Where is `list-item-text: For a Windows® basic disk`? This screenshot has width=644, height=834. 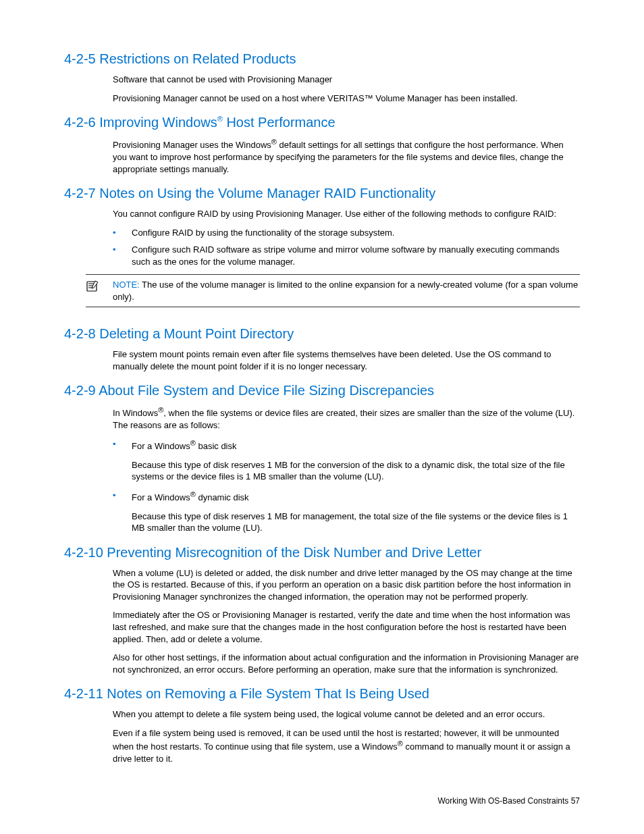
list-item-text: For a Windows® basic disk is located at coordinates (356, 446).